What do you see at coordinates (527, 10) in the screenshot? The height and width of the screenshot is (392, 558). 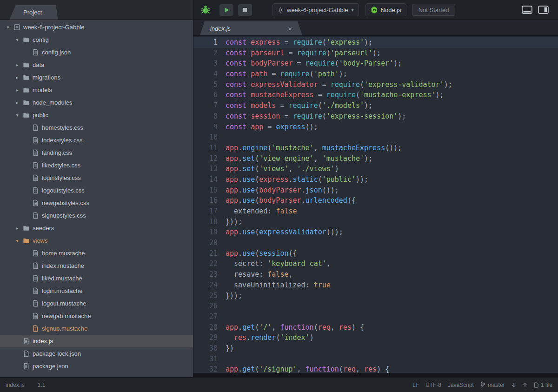 I see `layout-bottom-panel-icon` at bounding box center [527, 10].